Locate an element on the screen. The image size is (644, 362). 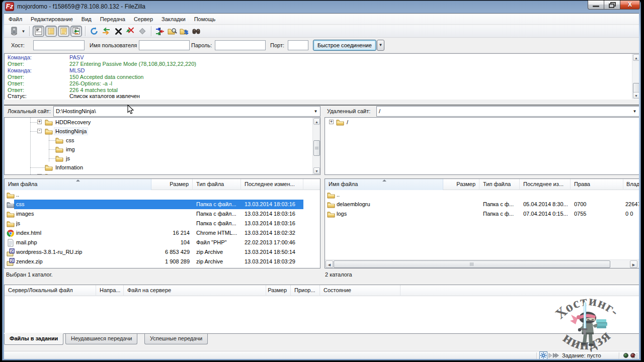
site-manager-button is located at coordinates (14, 31).